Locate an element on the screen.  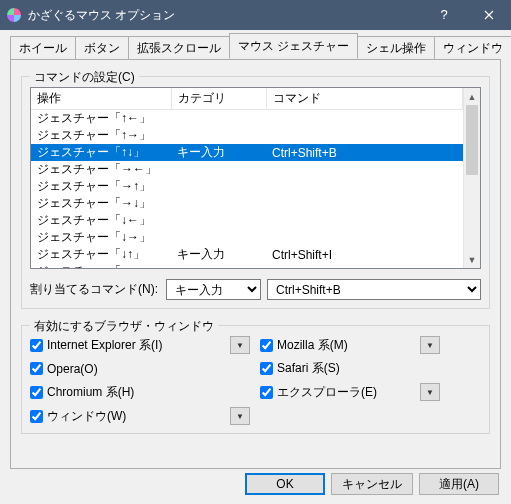
table-row: ジェスチャー「↑→」 is located at coordinates (247, 136).